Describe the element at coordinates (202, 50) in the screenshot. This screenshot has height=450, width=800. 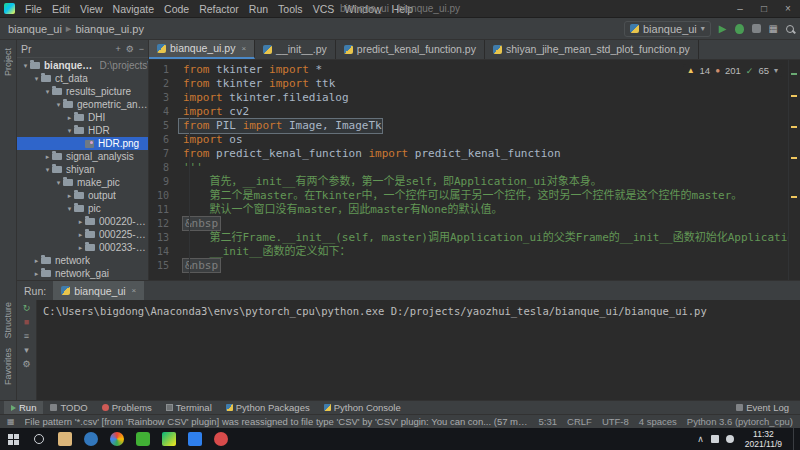
I see `tab-bianque-ui-py: bianque_ui.py×` at that location.